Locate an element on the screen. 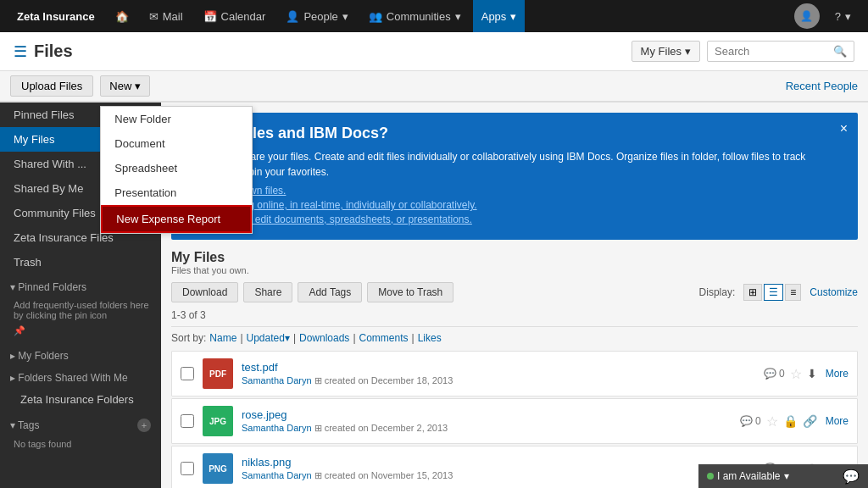 The image size is (868, 488). comment-icon-1: 💬 is located at coordinates (770, 374).